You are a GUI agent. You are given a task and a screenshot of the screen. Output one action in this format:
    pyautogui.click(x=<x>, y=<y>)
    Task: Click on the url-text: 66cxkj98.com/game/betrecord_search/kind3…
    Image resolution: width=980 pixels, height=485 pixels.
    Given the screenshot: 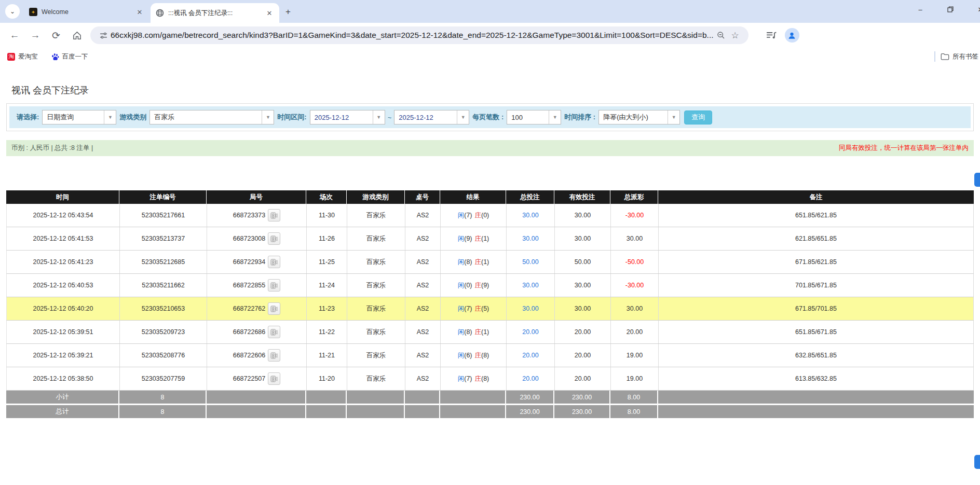 What is the action you would take?
    pyautogui.click(x=412, y=35)
    